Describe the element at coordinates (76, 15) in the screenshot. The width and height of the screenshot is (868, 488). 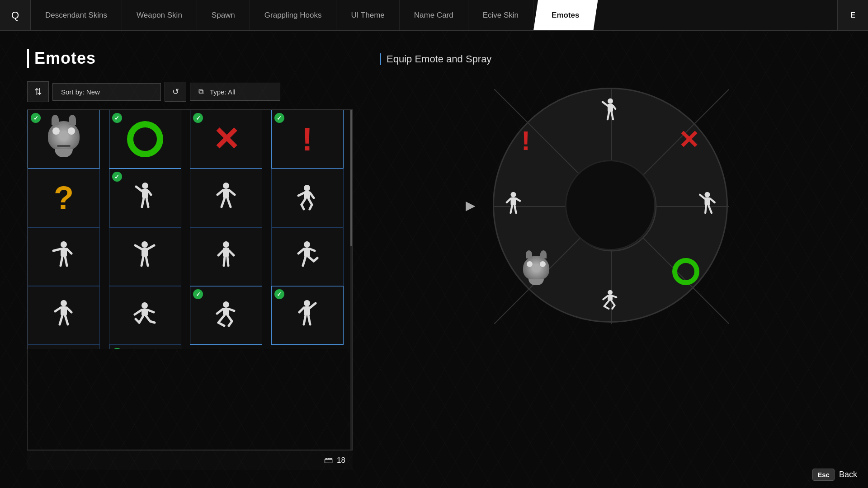
I see `tab-descendant-skins: Descendant Skins` at that location.